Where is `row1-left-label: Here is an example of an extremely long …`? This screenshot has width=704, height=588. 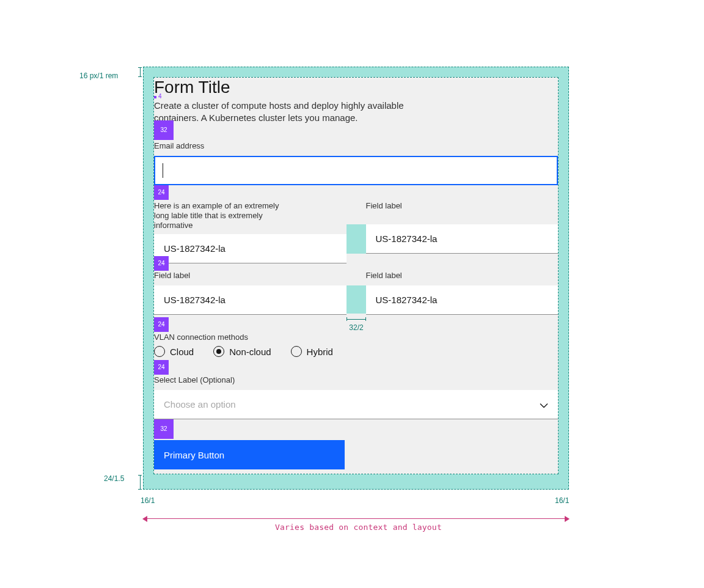 row1-left-label: Here is an example of an extremely long … is located at coordinates (224, 216).